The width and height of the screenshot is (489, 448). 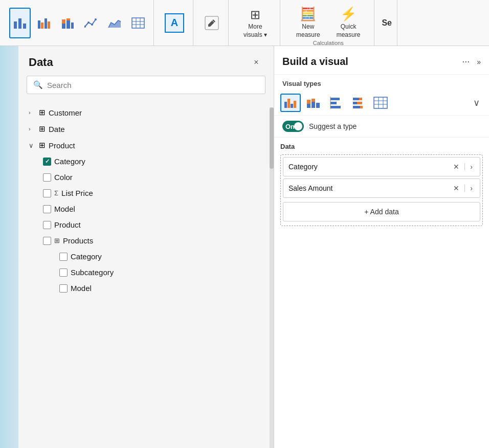 I want to click on text-icon: A, so click(x=174, y=23).